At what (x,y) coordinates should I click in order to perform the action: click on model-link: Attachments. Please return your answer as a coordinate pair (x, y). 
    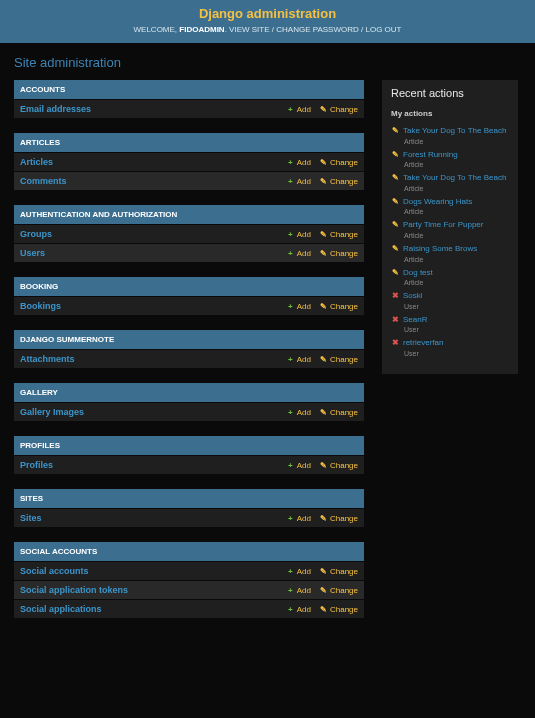
    Looking at the image, I should click on (149, 359).